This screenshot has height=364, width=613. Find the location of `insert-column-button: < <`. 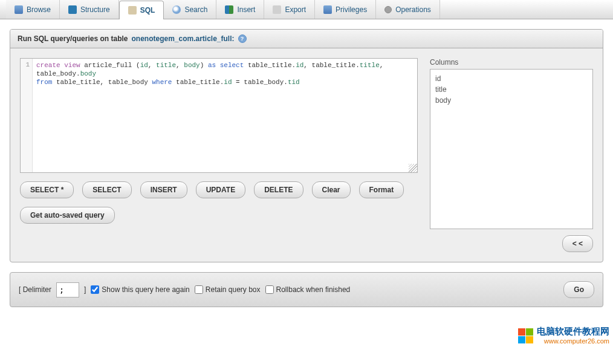

insert-column-button: < < is located at coordinates (578, 244).